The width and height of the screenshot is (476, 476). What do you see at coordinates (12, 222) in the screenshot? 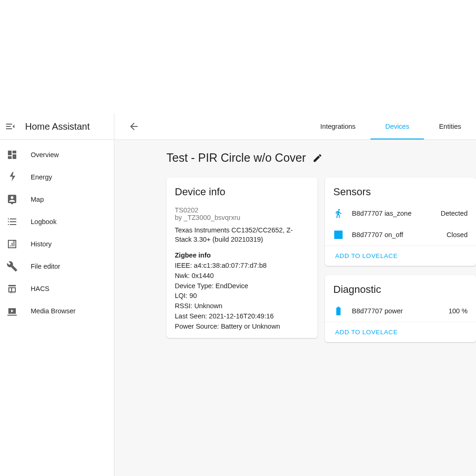
I see `list-icon` at bounding box center [12, 222].